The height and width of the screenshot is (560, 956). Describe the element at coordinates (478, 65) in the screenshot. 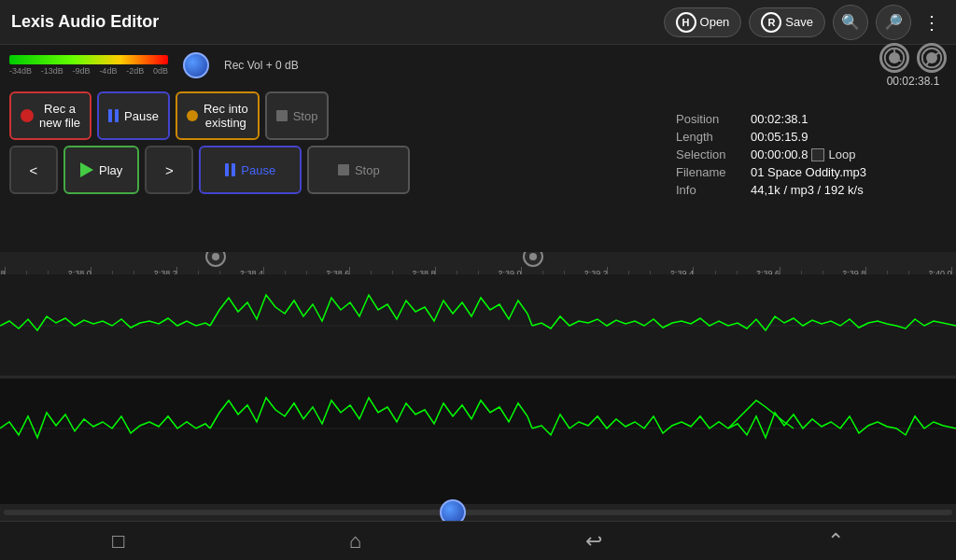

I see `controls-row: -34dB -13dB -9dB -4dB -2dB 0dB Rec Vol +…` at that location.